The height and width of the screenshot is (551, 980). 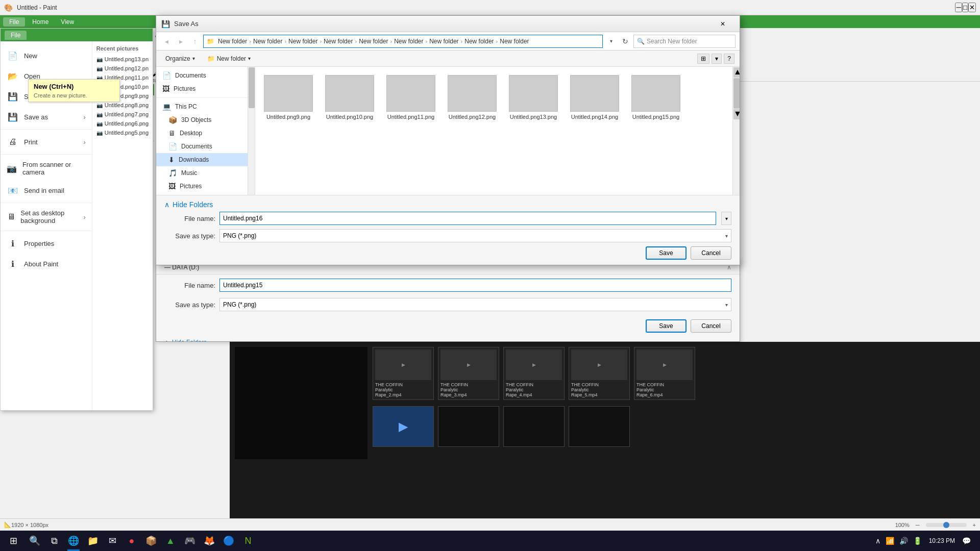 What do you see at coordinates (611, 41) in the screenshot?
I see `address-dropdown-btn: ▾` at bounding box center [611, 41].